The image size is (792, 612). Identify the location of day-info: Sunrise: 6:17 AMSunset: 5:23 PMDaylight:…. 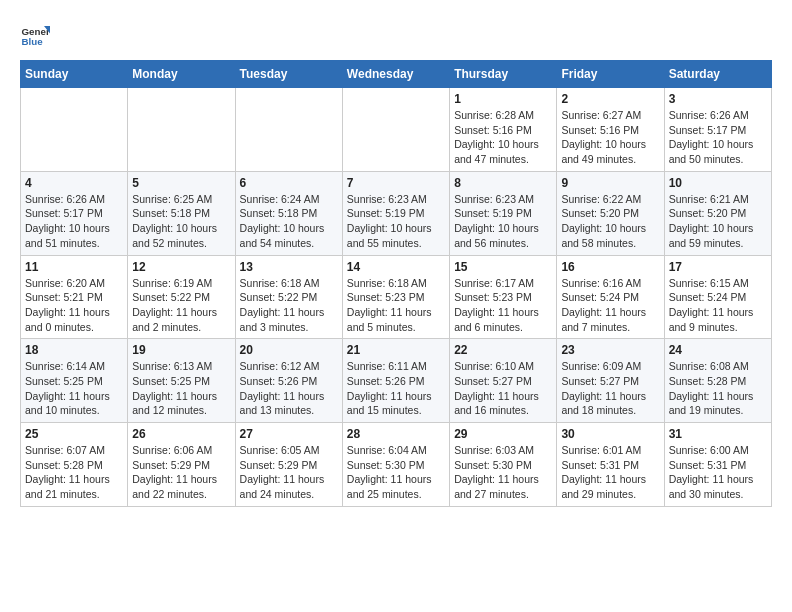
(503, 306).